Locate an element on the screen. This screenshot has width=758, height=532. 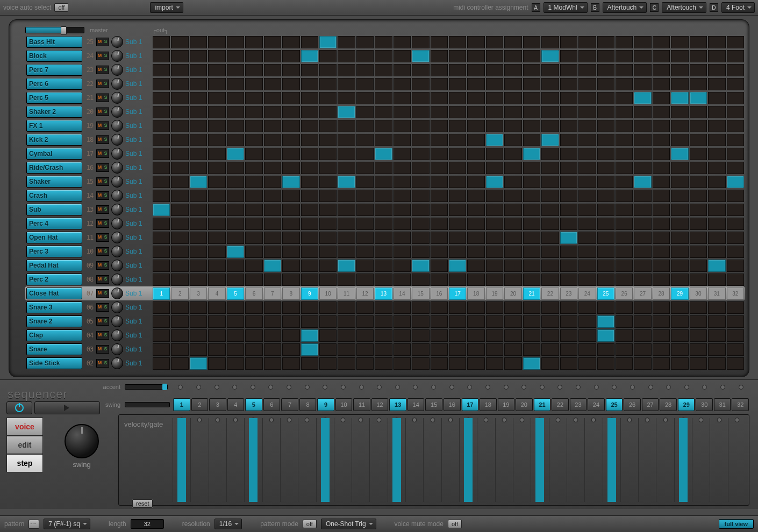
track-level-knob is located at coordinates (117, 349).